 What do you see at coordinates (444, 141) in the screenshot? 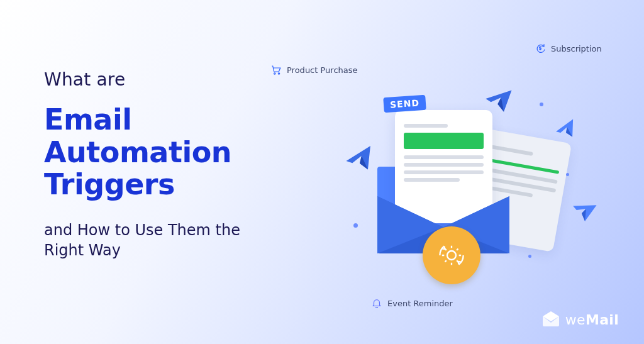
I see `green-block` at bounding box center [444, 141].